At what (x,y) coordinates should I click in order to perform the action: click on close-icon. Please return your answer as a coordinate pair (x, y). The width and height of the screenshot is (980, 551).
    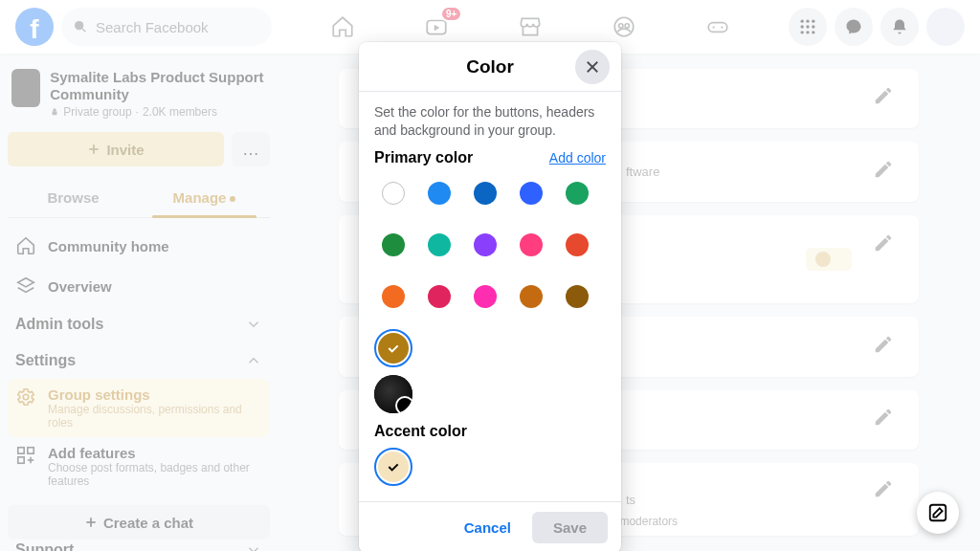
    Looking at the image, I should click on (592, 67).